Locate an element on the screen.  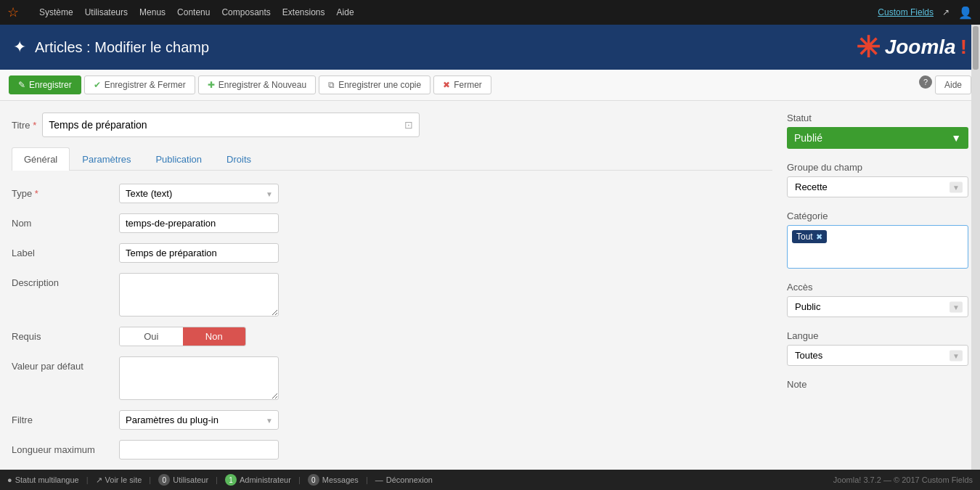
valeur-row: Valeur par défaut is located at coordinates (392, 378).